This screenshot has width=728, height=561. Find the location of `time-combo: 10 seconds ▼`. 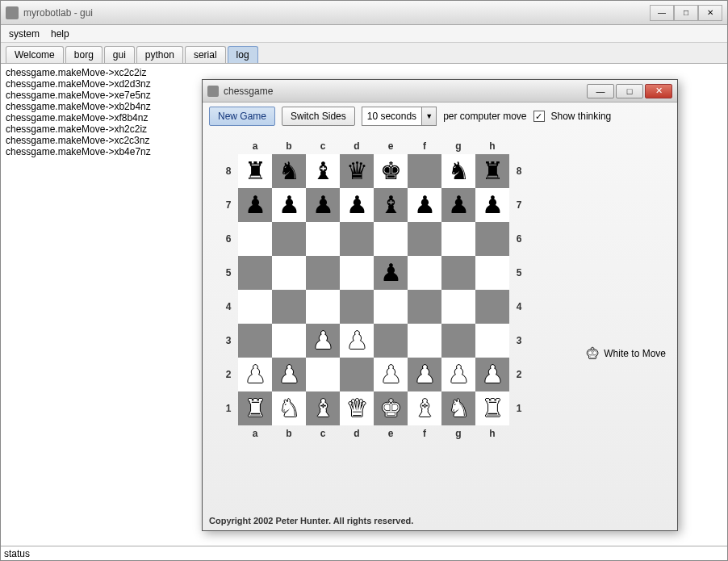

time-combo: 10 seconds ▼ is located at coordinates (399, 116).